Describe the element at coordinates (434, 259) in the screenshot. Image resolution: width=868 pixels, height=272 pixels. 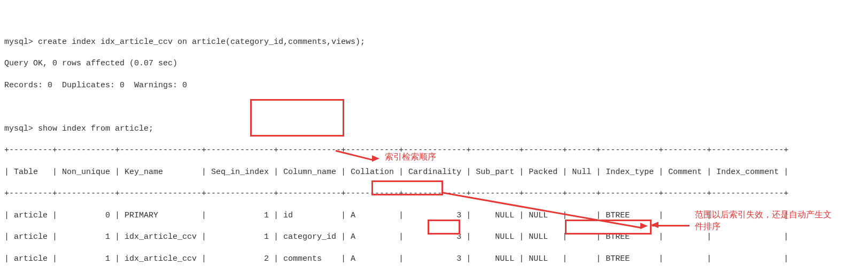
I see `table-row: | article | 1 | idx_article_ccv | 2 | co…` at that location.